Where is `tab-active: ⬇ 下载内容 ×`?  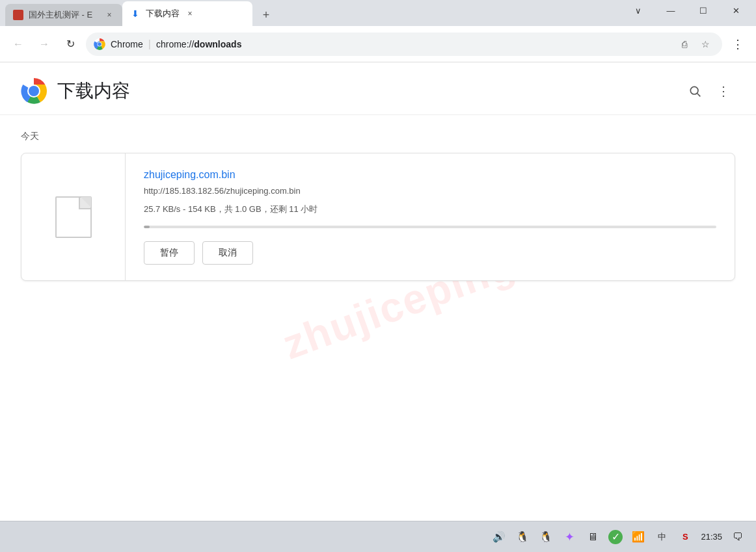 tab-active: ⬇ 下载内容 × is located at coordinates (187, 14).